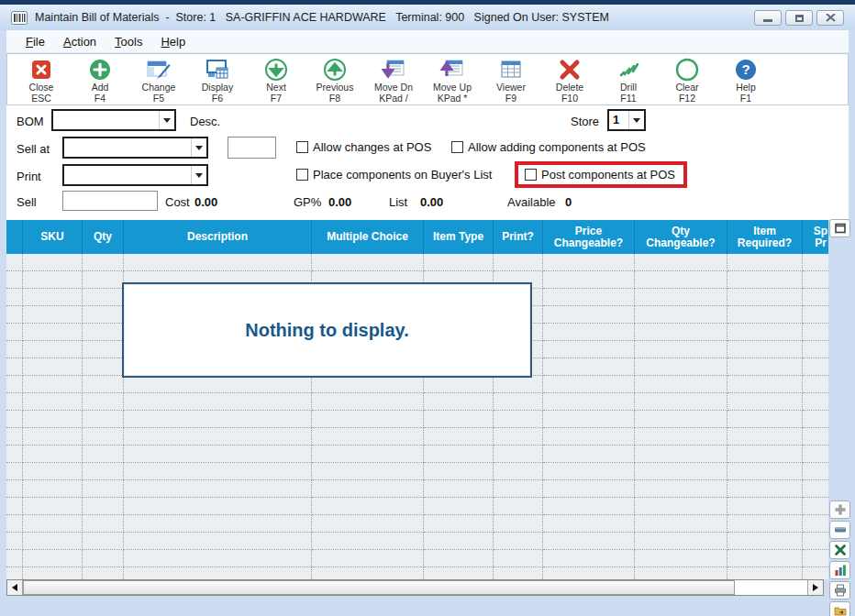 Image resolution: width=855 pixels, height=616 pixels. Describe the element at coordinates (428, 17) in the screenshot. I see `title-bar: Maintain Bill of Materials - Store: 1 SA…` at that location.